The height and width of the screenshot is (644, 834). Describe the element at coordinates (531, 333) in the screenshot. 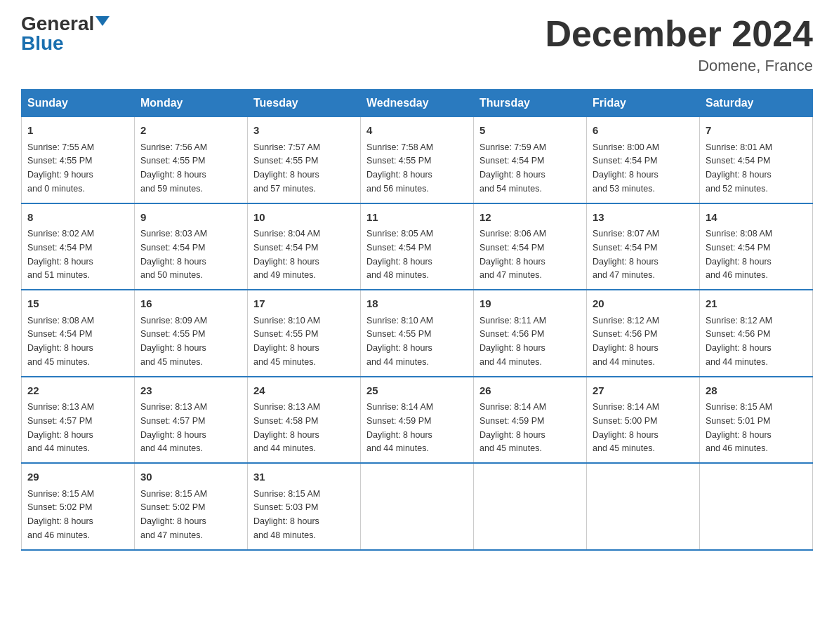

I see `table-row: 19 Sunrise: 8:11 AMSunset: 4:56 PMDaylig…` at that location.